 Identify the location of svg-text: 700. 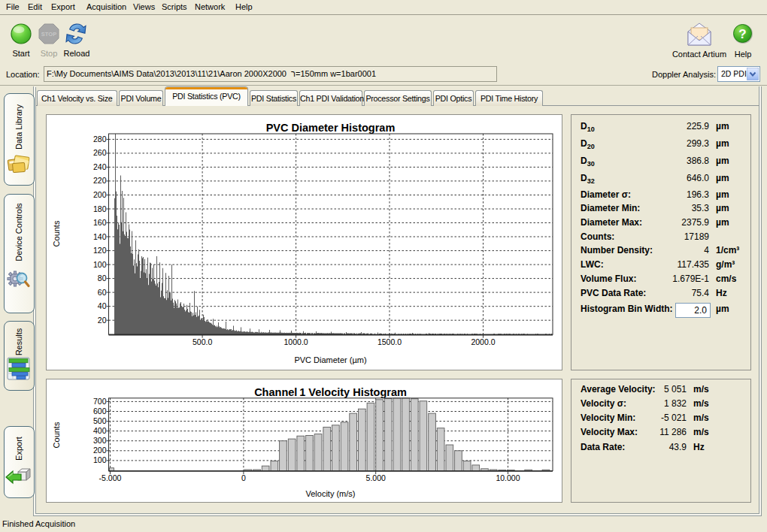
(100, 401).